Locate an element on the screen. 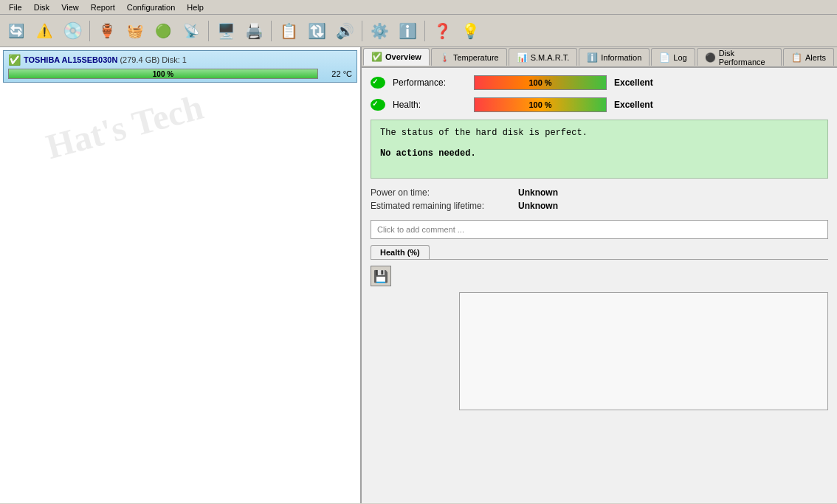  power-on-value: Unknown is located at coordinates (538, 193).